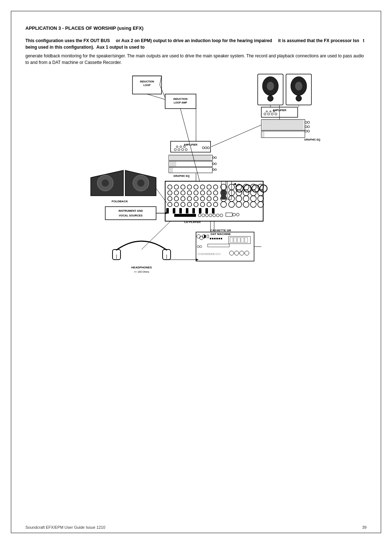 This screenshot has height=544, width=392. Describe the element at coordinates (142, 272) in the screenshot. I see `svg-text: >= 150 Ohms` at that location.